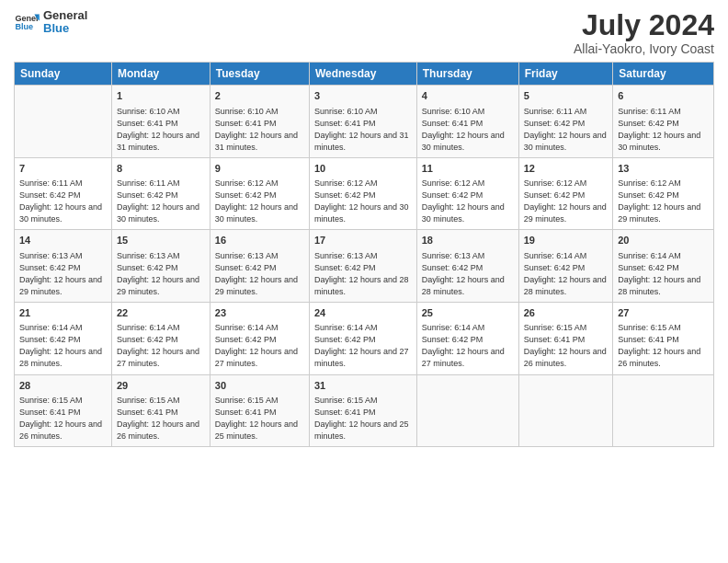 Image resolution: width=728 pixels, height=563 pixels. Describe the element at coordinates (259, 241) in the screenshot. I see `day-number: 16` at that location.